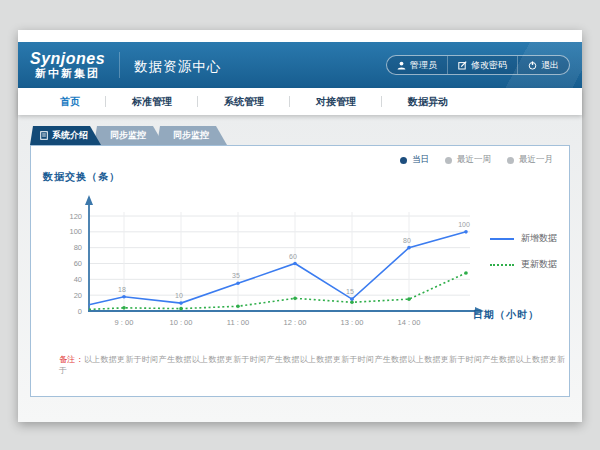  What do you see at coordinates (78, 248) in the screenshot?
I see `y-tick-label: 80` at bounding box center [78, 248].